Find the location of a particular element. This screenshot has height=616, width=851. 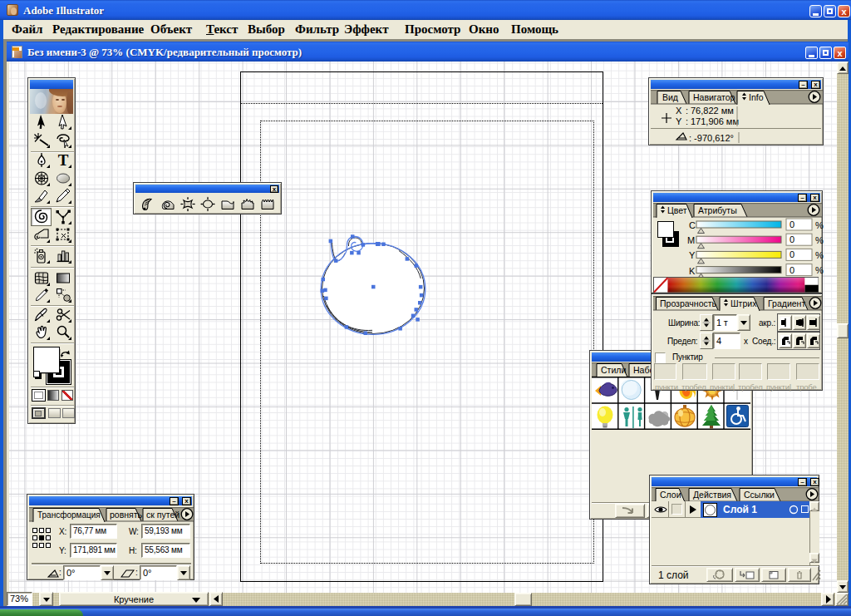

svg-text: Прозрачность is located at coordinates (688, 303).